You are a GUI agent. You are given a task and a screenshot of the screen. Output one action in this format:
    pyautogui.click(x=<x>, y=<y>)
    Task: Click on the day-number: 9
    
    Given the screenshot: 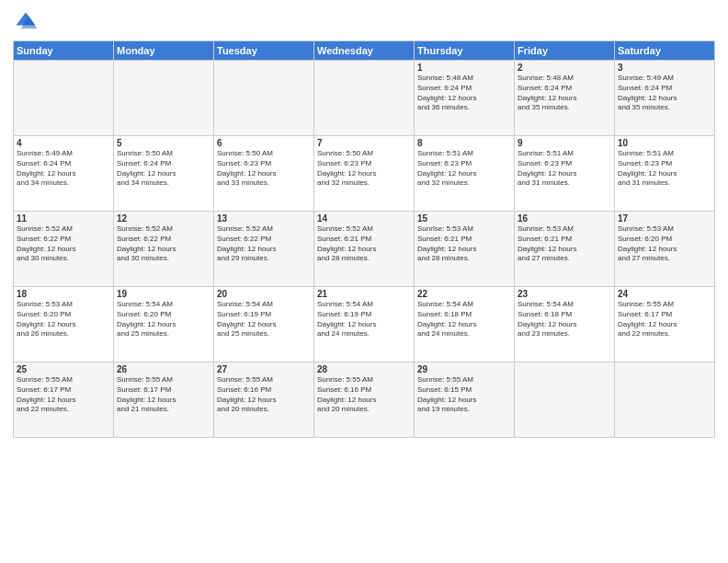 What is the action you would take?
    pyautogui.click(x=564, y=144)
    